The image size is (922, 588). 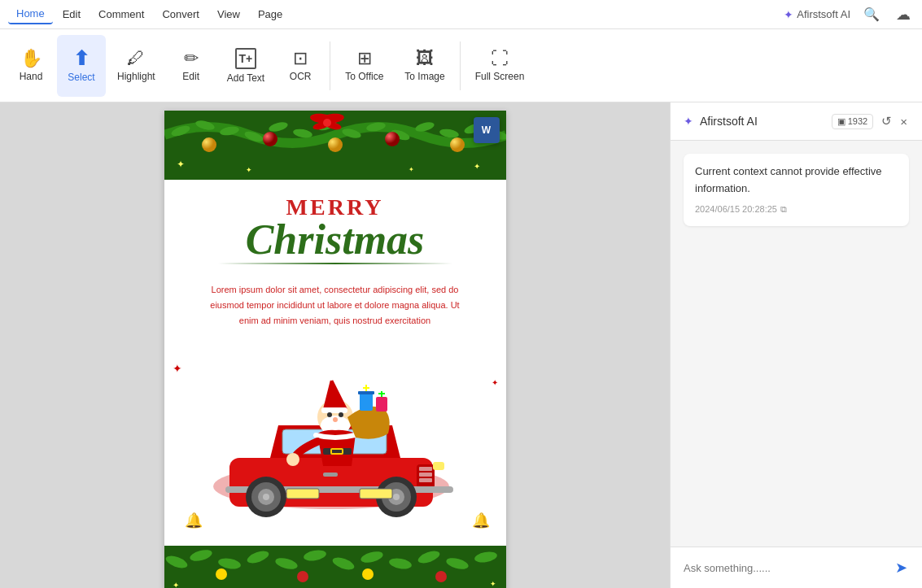 What do you see at coordinates (81, 59) in the screenshot?
I see `select-icon: ⬆` at bounding box center [81, 59].